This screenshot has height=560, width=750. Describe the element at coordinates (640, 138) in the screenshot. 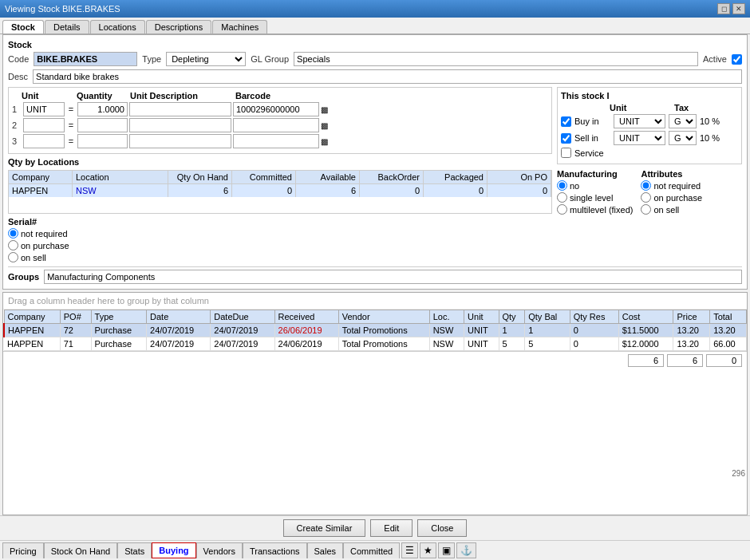

I see `sell-in-unit-select: UNIT` at that location.